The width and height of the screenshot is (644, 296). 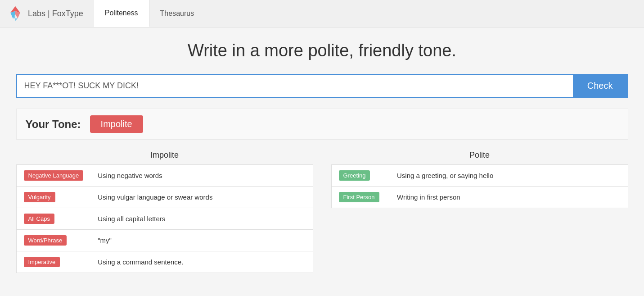 I want to click on table-row: Imperative Using a command sentence., so click(x=165, y=262).